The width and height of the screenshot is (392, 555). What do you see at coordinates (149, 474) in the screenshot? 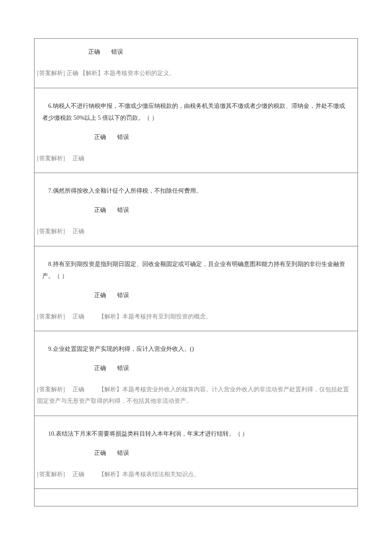
I see `answer-explanation: 【解析】本题考核表结法相关知识点。` at bounding box center [149, 474].